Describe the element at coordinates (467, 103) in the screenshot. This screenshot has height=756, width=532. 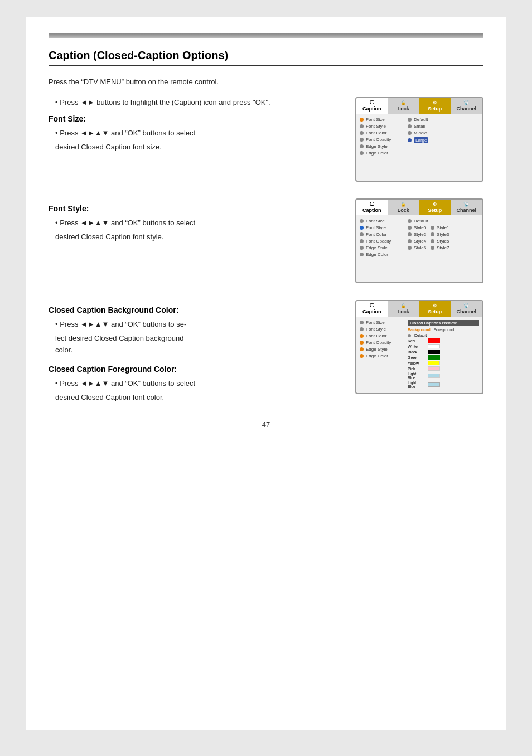
I see `channel-icon-1: 📡` at that location.